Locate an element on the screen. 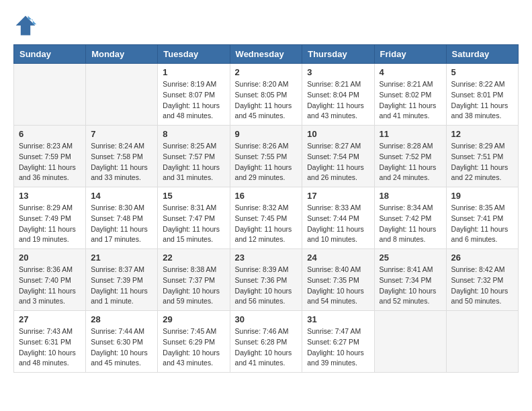 This screenshot has width=532, height=411. column-header-saturday: Saturday is located at coordinates (482, 54).